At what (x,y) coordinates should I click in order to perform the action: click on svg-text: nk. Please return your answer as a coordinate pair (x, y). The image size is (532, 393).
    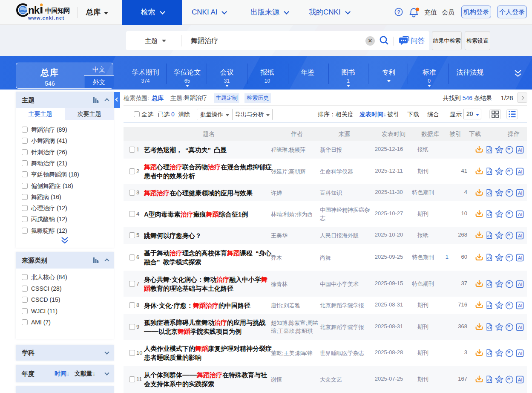
    Looking at the image, I should click on (34, 10).